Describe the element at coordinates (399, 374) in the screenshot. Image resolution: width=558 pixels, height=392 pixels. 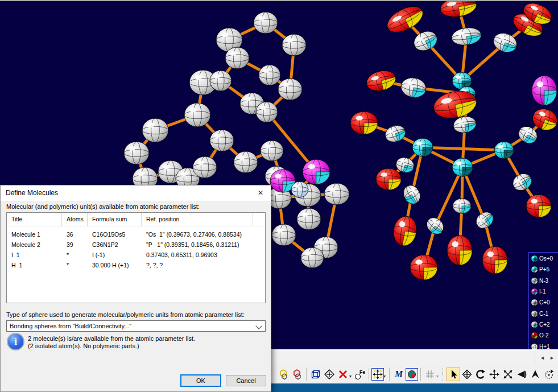
I see `measure-button: M` at that location.